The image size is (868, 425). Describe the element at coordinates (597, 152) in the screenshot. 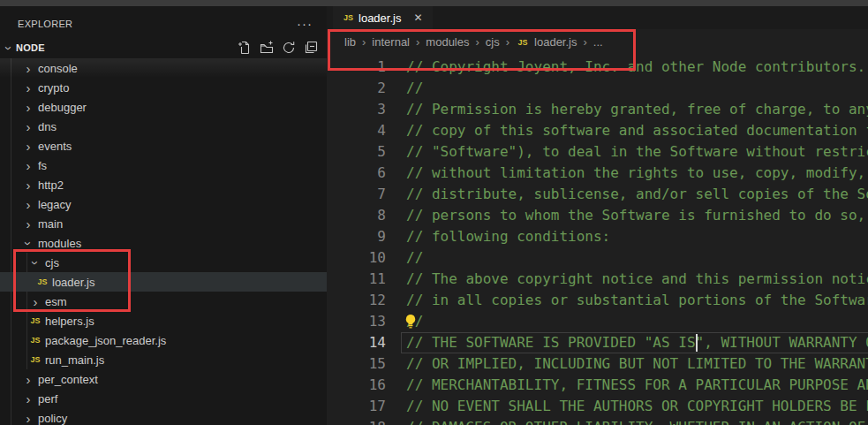

I see `code-line-5: 5// "Software"), to deal in the Software…` at that location.